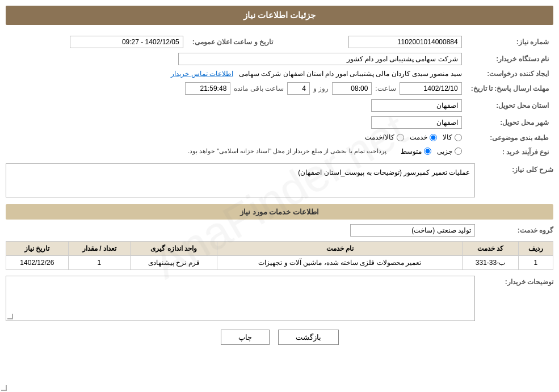 This screenshot has width=559, height=392. I want to click on deadline-remaining-field: 21:59:48, so click(208, 88).